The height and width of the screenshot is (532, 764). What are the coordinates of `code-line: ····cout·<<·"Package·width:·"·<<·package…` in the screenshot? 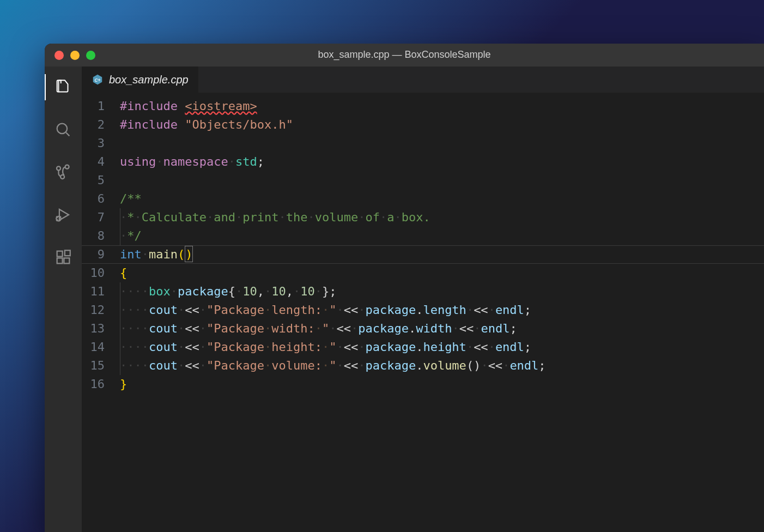 It's located at (442, 329).